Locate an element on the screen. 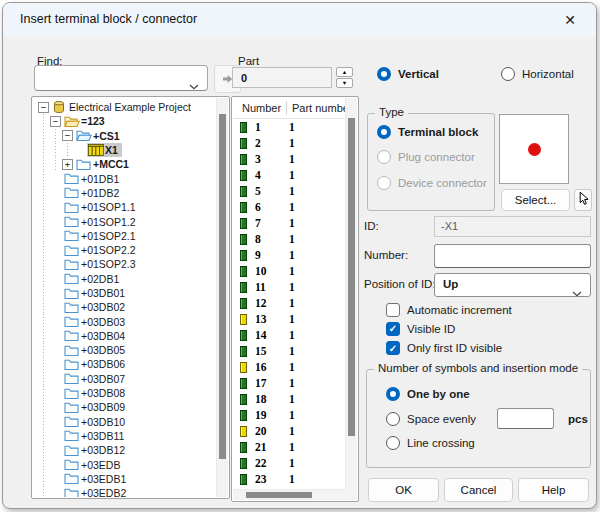 The width and height of the screenshot is (600, 512). list-item: 71 is located at coordinates (290, 223).